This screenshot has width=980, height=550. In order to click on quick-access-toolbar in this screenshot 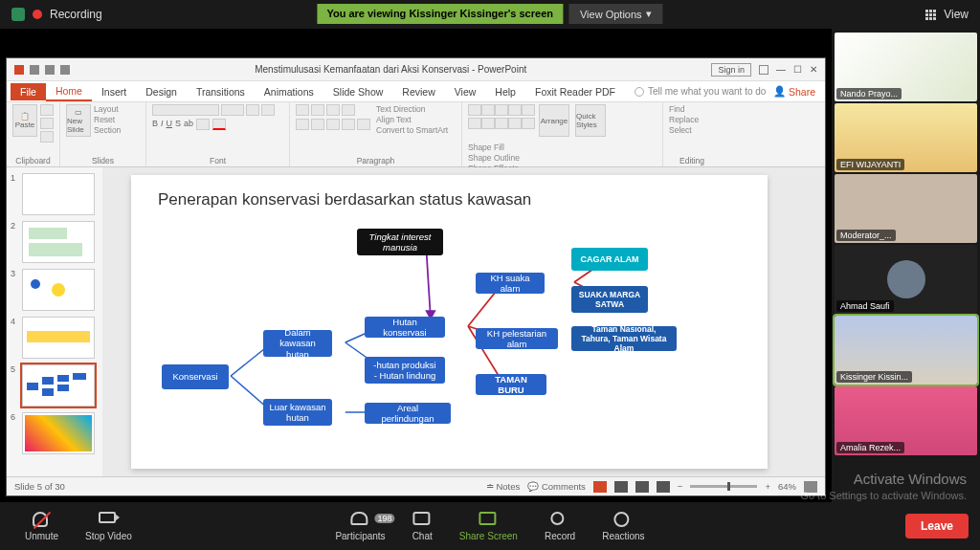, I will do `click(42, 70)`.